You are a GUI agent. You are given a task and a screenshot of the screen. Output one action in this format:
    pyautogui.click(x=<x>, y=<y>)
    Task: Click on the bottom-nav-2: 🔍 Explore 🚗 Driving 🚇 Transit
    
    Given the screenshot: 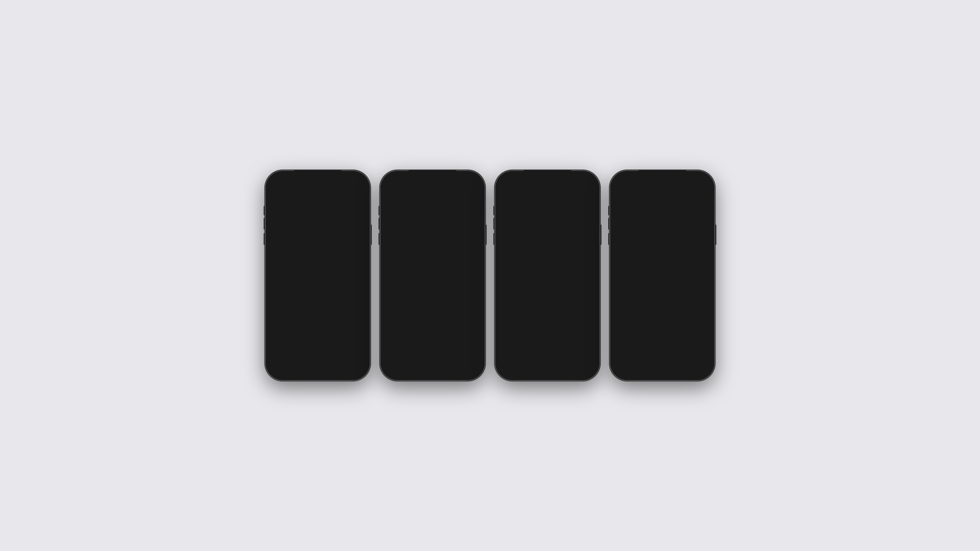 What is the action you would take?
    pyautogui.click(x=433, y=369)
    